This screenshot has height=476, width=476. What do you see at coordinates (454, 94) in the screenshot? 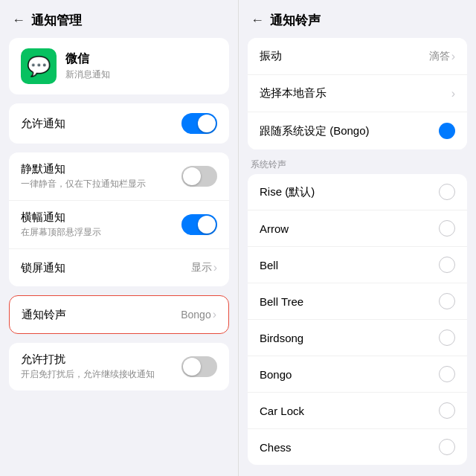
I see `local-music-chevron-icon: ›` at bounding box center [454, 94].